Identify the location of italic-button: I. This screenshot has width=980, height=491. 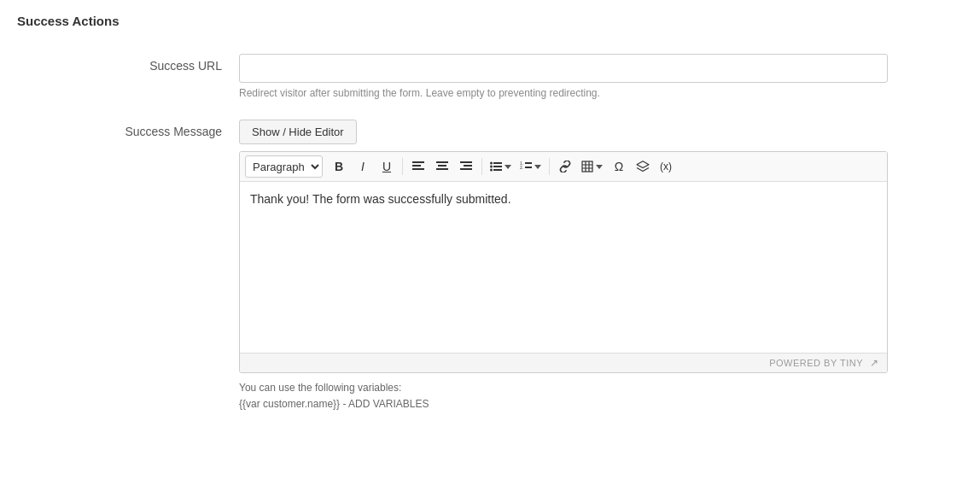
(363, 167).